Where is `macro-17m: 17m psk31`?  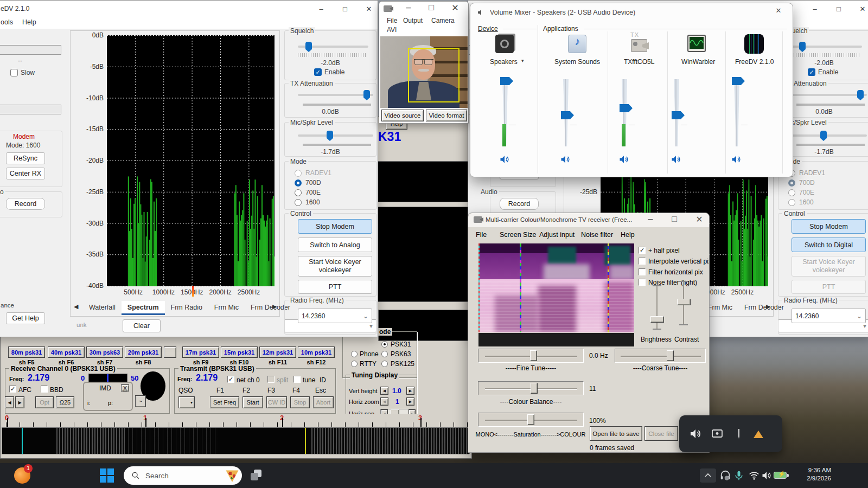
macro-17m: 17m psk31 is located at coordinates (201, 352).